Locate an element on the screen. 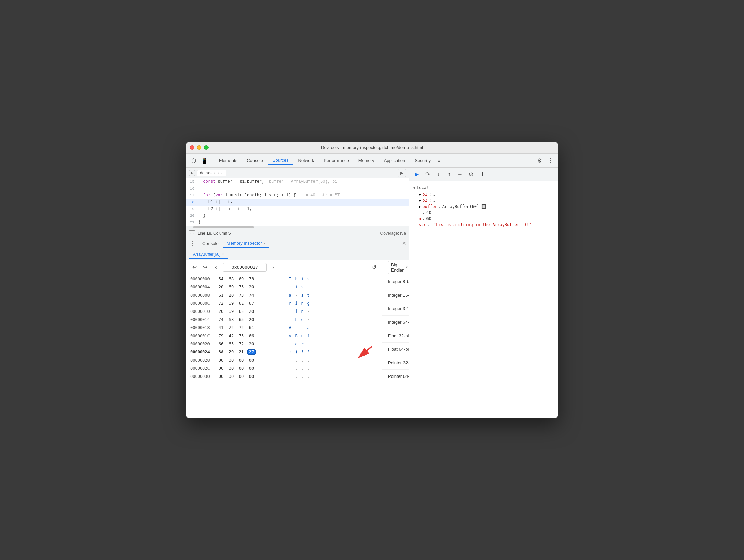 This screenshot has width=744, height=560. value-row-int8: Integer 8-bit dec ▾ 39 is located at coordinates (395, 282).